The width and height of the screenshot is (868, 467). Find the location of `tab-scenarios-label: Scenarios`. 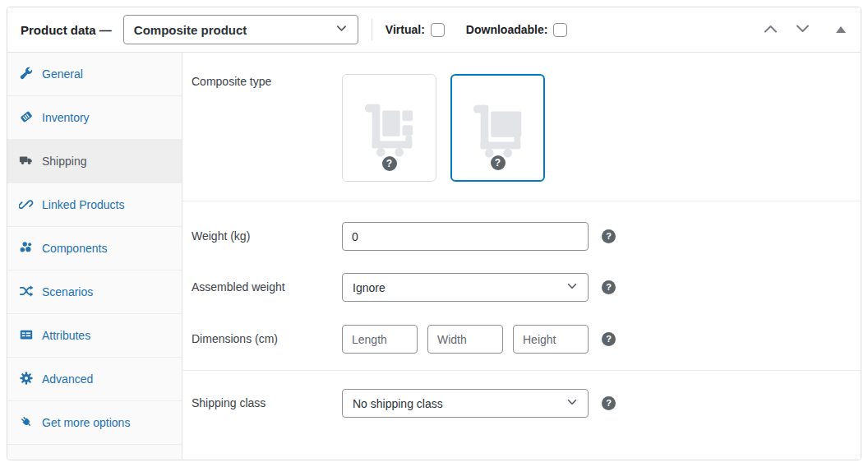

tab-scenarios-label: Scenarios is located at coordinates (67, 292).